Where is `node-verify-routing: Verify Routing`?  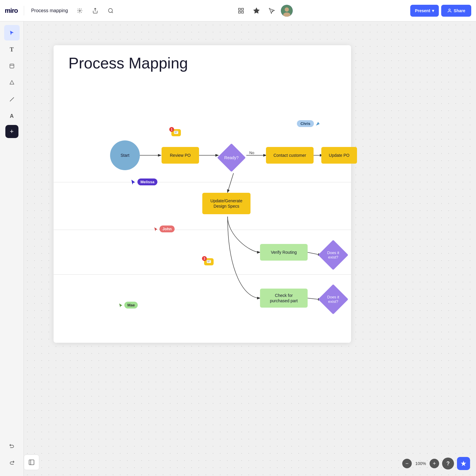
node-verify-routing: Verify Routing is located at coordinates (284, 252).